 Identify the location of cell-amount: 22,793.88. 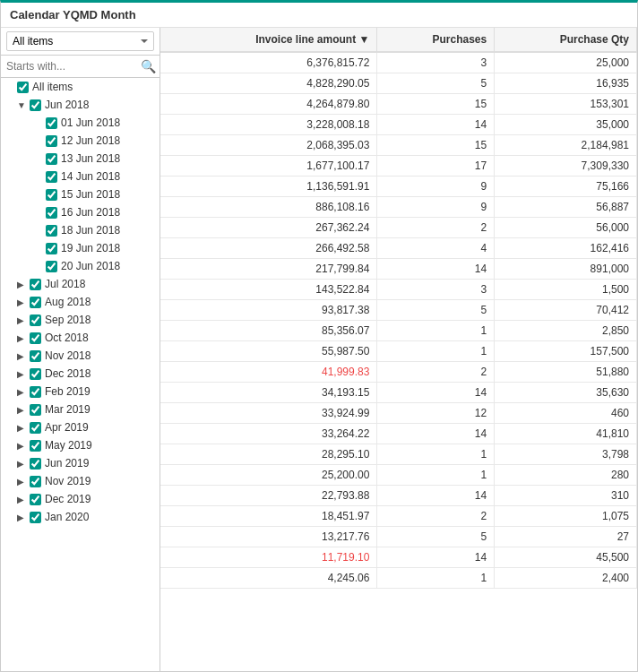
(269, 496).